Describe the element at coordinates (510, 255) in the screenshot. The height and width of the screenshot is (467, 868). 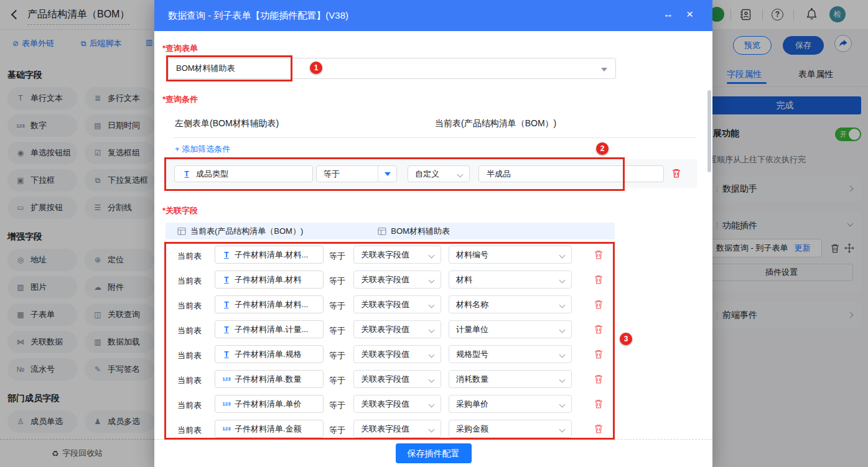
I see `row-target-select: 材料编号` at that location.